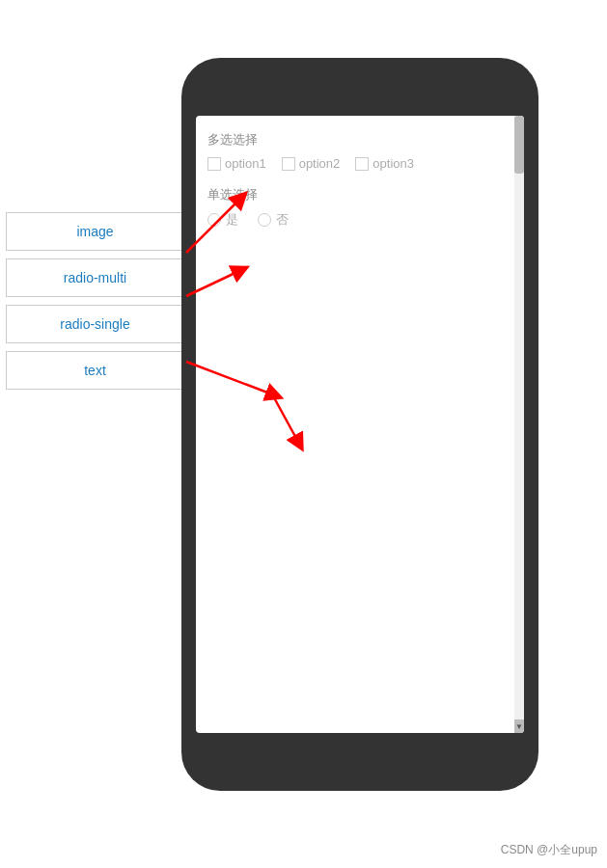  What do you see at coordinates (95, 301) in the screenshot?
I see `left-panel: image radio-multi radio-single text` at bounding box center [95, 301].